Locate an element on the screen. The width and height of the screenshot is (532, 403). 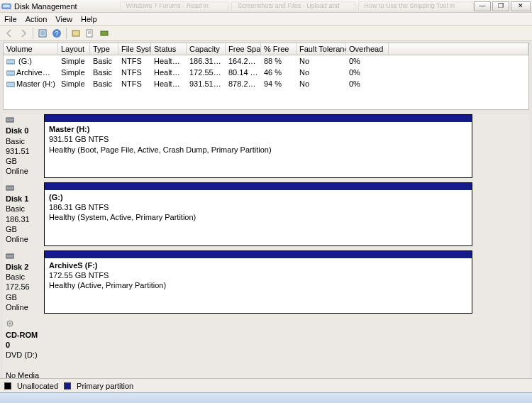
cdrom-row: CD-ROM 0 DVD (D:) No Media is located at coordinates (266, 348).